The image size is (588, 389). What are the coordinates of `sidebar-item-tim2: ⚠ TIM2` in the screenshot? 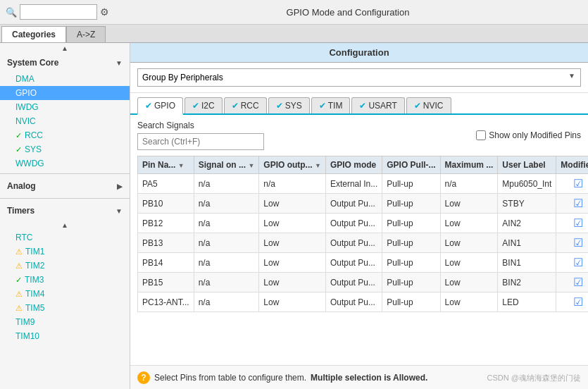 It's located at (65, 266).